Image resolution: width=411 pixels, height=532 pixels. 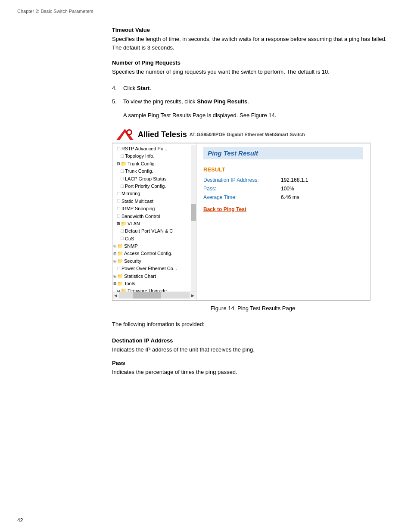 What do you see at coordinates (152, 283) in the screenshot?
I see `sidebar-item-tools: ⊟ 📁 Tools` at bounding box center [152, 283].